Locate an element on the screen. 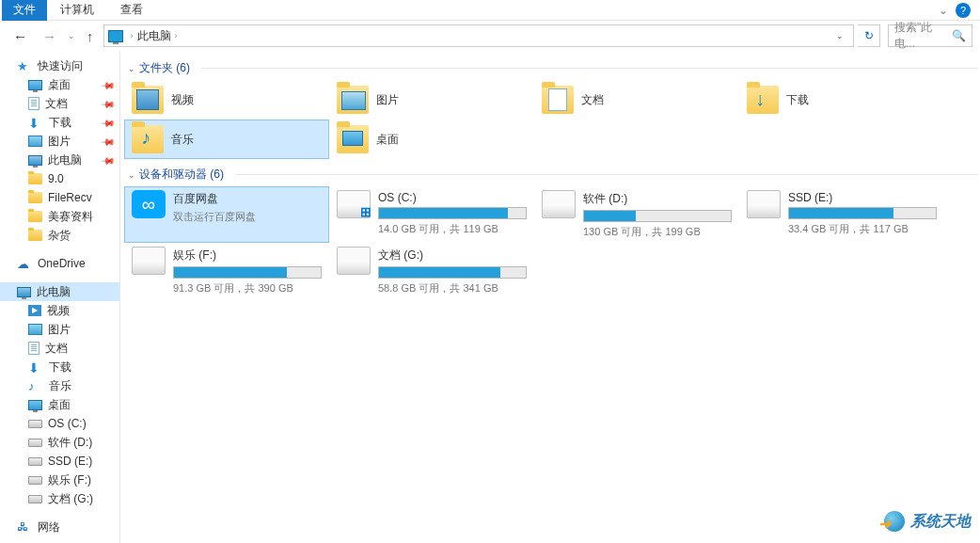  sidebar-item-label: 杂货 is located at coordinates (59, 235).